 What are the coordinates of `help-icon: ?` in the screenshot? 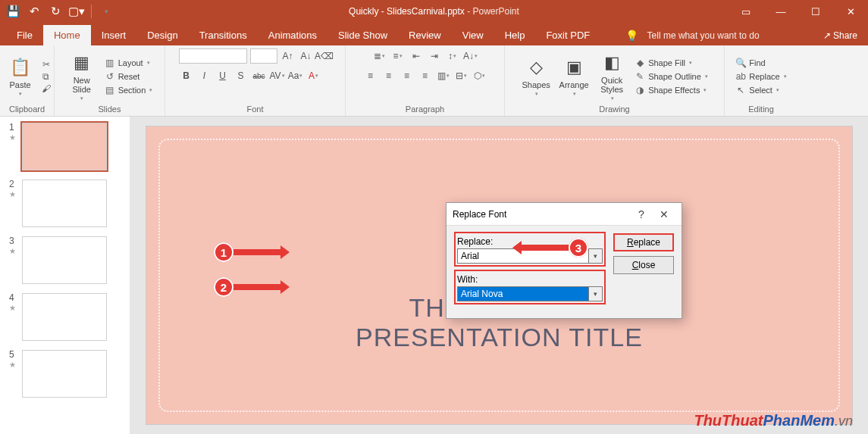 It's located at (641, 214).